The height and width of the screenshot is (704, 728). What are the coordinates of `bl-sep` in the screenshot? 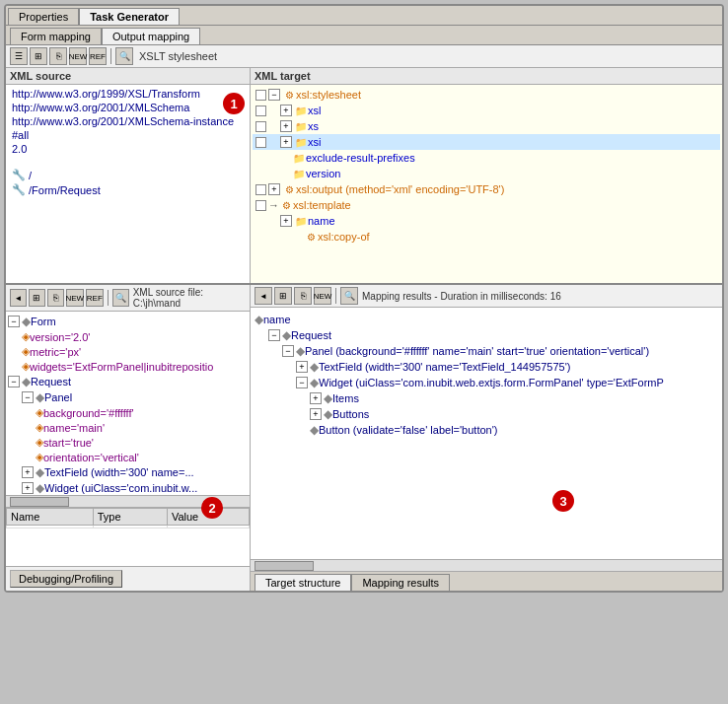 It's located at (109, 298).